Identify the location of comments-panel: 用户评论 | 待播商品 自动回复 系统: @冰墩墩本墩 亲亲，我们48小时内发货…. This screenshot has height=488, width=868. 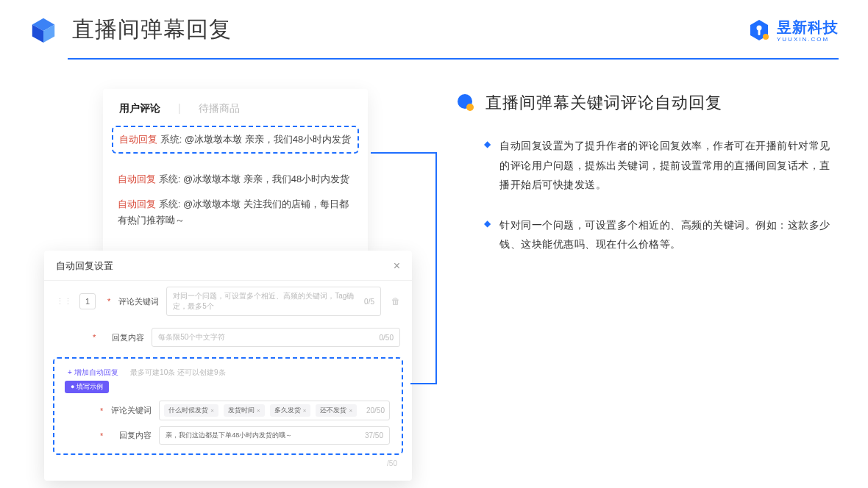
(235, 172).